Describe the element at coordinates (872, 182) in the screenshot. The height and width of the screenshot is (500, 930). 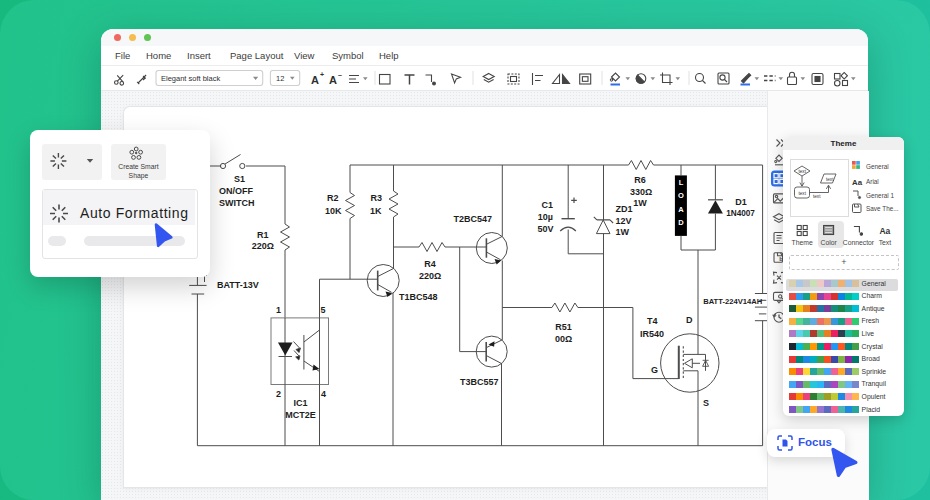
I see `svg-text: Arial` at that location.